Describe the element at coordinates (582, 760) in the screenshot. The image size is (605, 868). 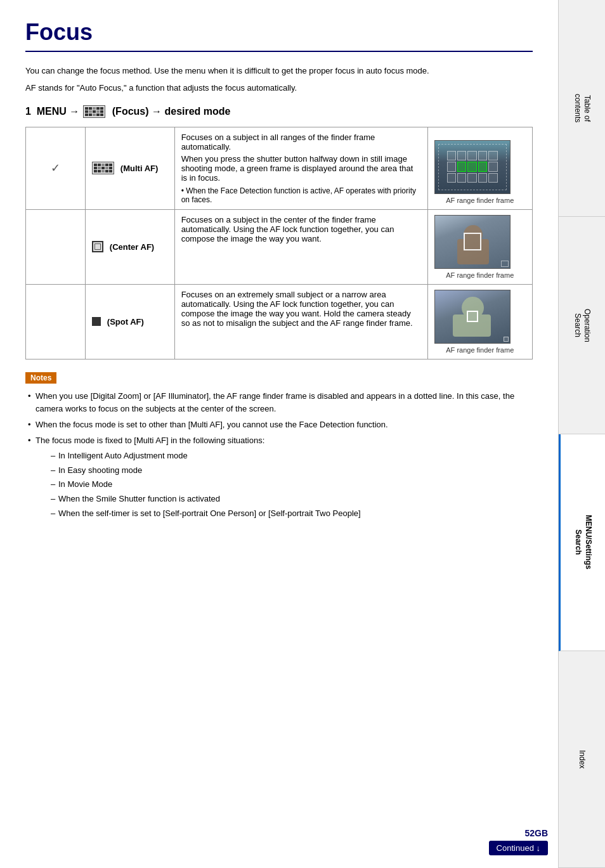
I see `sidebar-tab-index: Index` at that location.